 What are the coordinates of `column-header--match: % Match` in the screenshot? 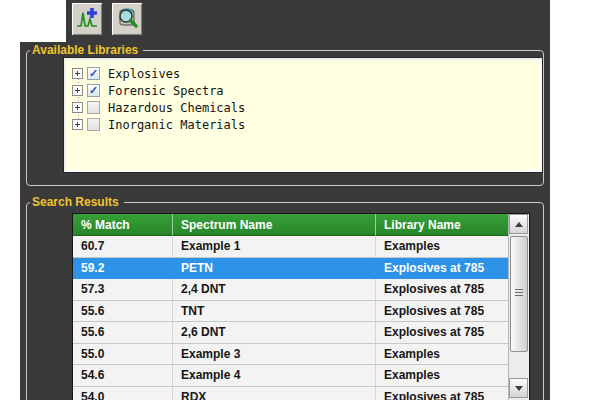 It's located at (123, 225).